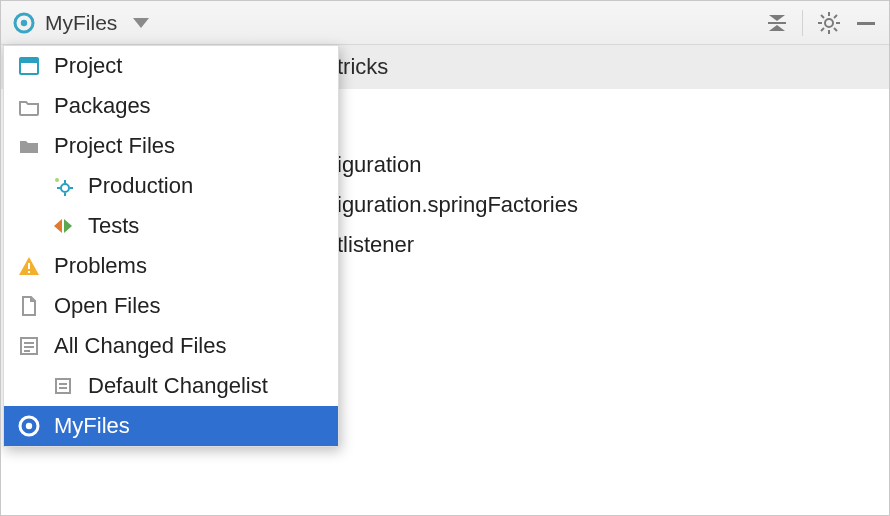 The image size is (890, 516). Describe the element at coordinates (171, 226) in the screenshot. I see `scope-option: Tests` at that location.